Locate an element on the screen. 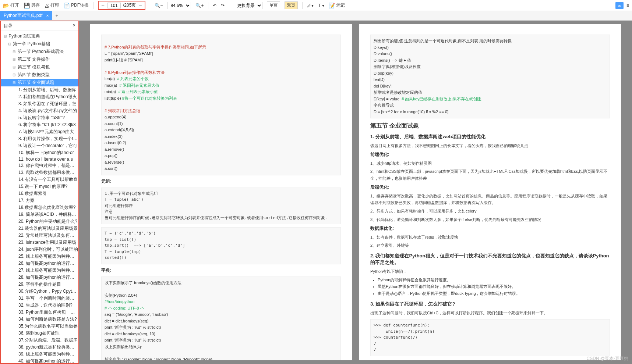 This screenshot has height=364, width=632. sub-header: 前端优化: is located at coordinates (490, 154).